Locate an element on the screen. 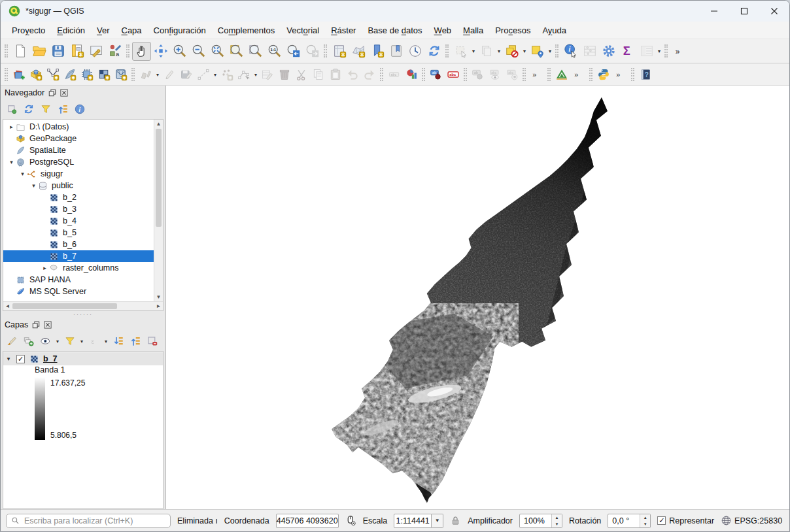 This screenshot has width=790, height=532. new-memory-layer-button is located at coordinates (121, 75).